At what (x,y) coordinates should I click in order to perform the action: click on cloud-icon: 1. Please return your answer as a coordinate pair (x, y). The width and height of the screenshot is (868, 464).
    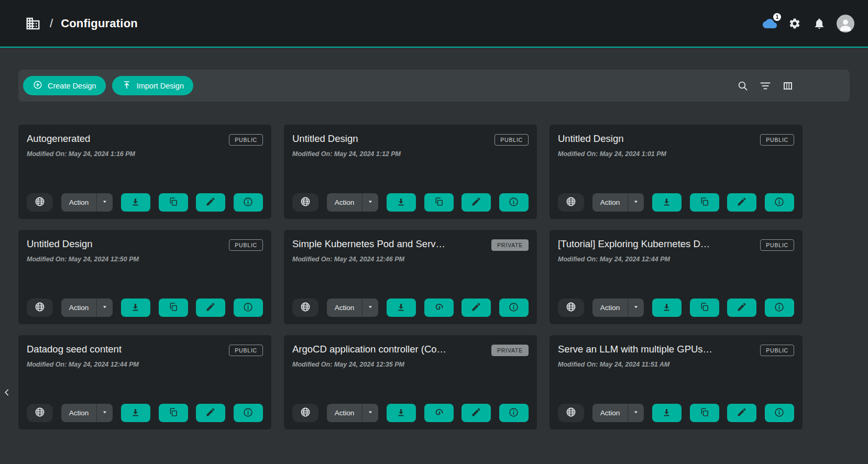
    Looking at the image, I should click on (770, 23).